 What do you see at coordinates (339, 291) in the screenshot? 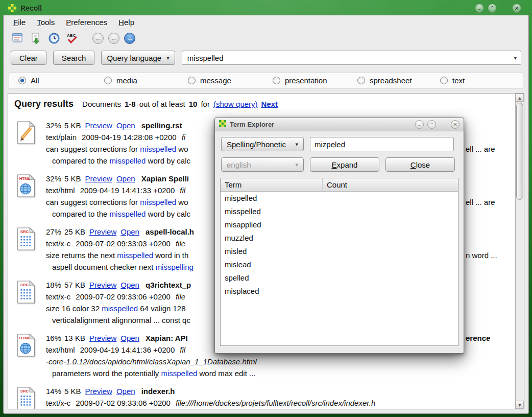
I see `term-row: misplaced` at bounding box center [339, 291].